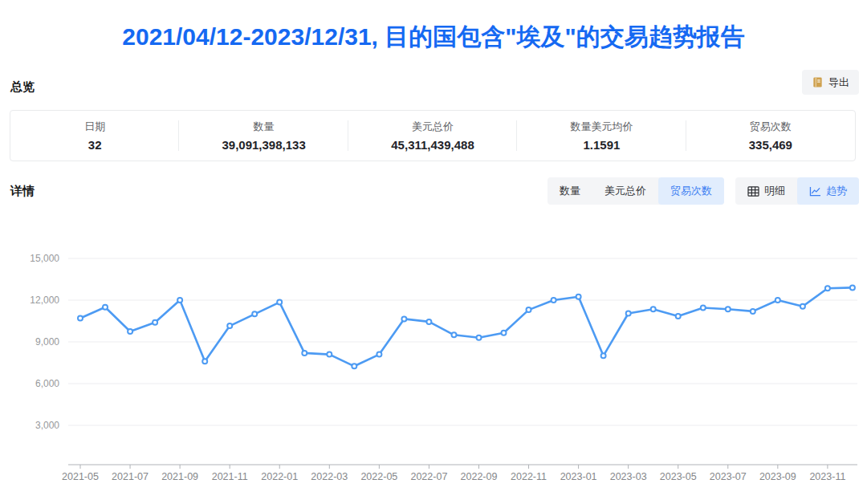 The width and height of the screenshot is (867, 504). I want to click on details-toolbar: 数量 美元总价 贸易次数 明细, so click(703, 191).